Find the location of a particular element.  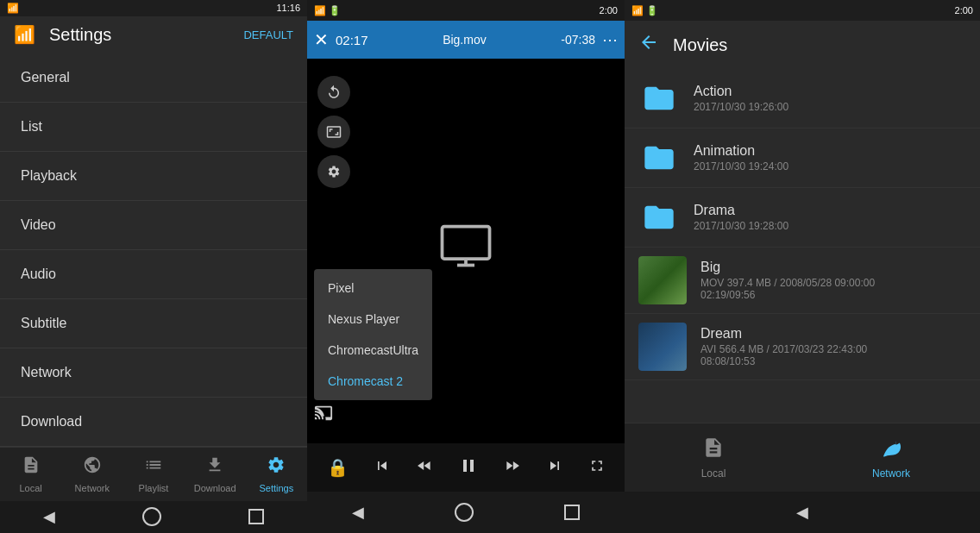

status-time: 11:16 is located at coordinates (288, 8).